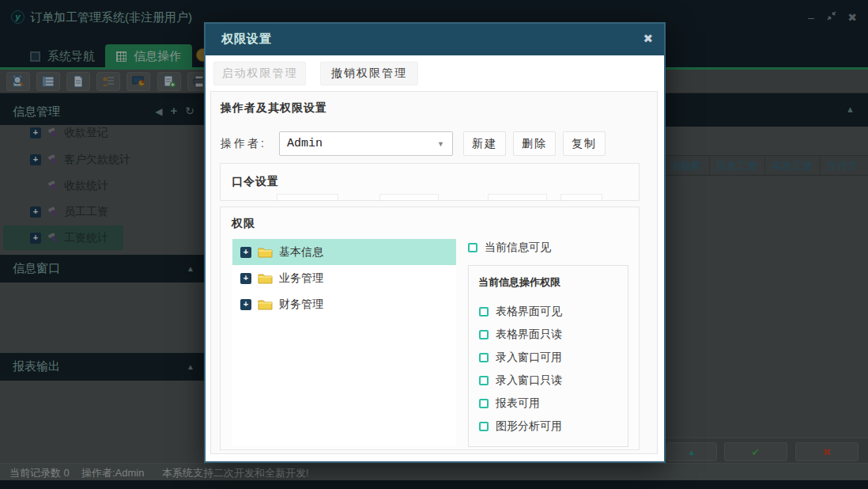 The image size is (868, 489). What do you see at coordinates (247, 40) in the screenshot?
I see `dialog-title: 权限设置` at bounding box center [247, 40].